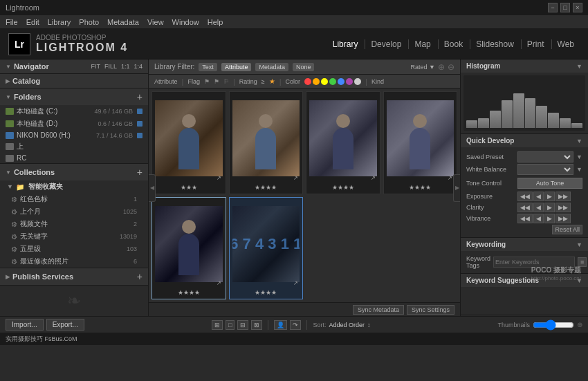 The image size is (588, 381). Describe the element at coordinates (582, 262) in the screenshot. I see `keyword-settings-button: ≡` at that location.